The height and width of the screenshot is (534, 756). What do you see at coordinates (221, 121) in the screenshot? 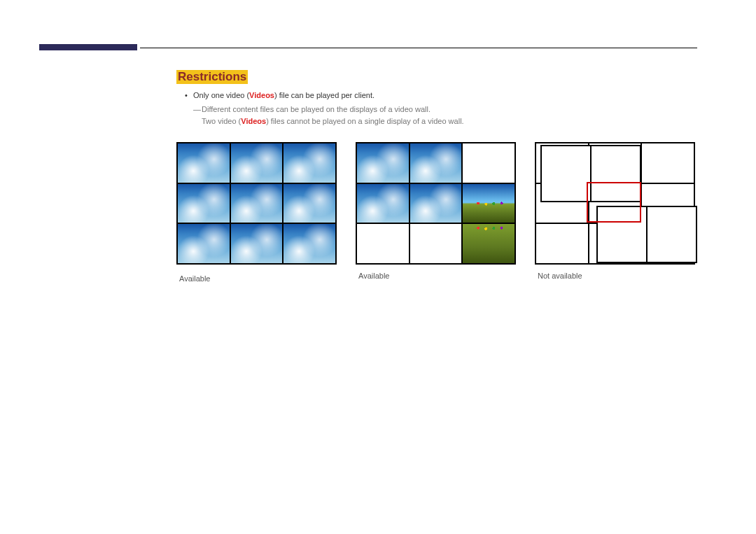
I see `sub2-pre: Two video (` at bounding box center [221, 121].